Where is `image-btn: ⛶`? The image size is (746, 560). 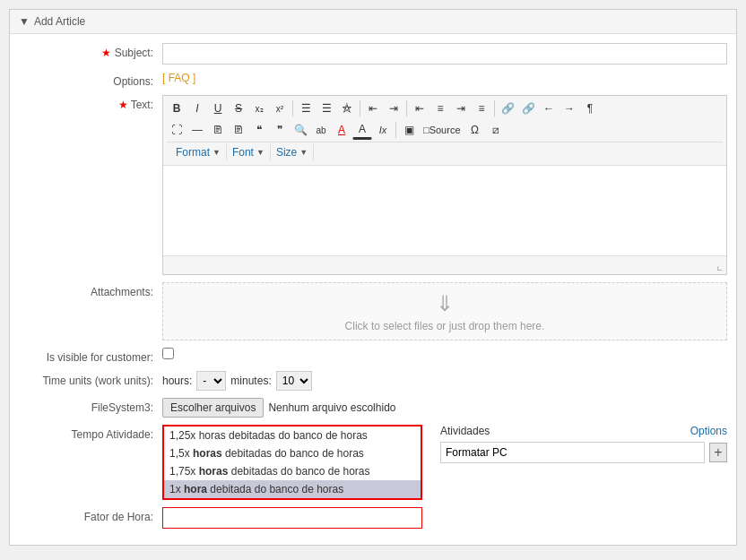 image-btn: ⛶ is located at coordinates (177, 130).